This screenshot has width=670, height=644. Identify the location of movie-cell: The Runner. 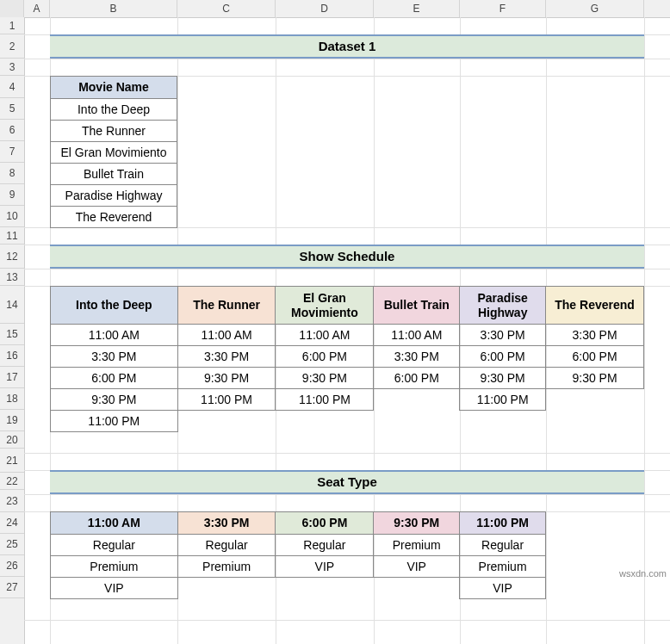
(114, 131).